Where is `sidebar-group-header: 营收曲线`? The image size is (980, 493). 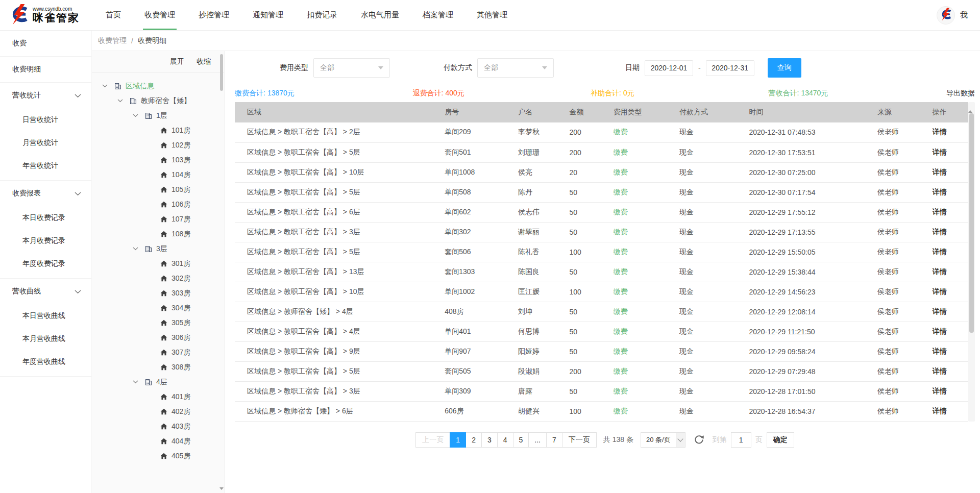 sidebar-group-header: 营收曲线 is located at coordinates (46, 291).